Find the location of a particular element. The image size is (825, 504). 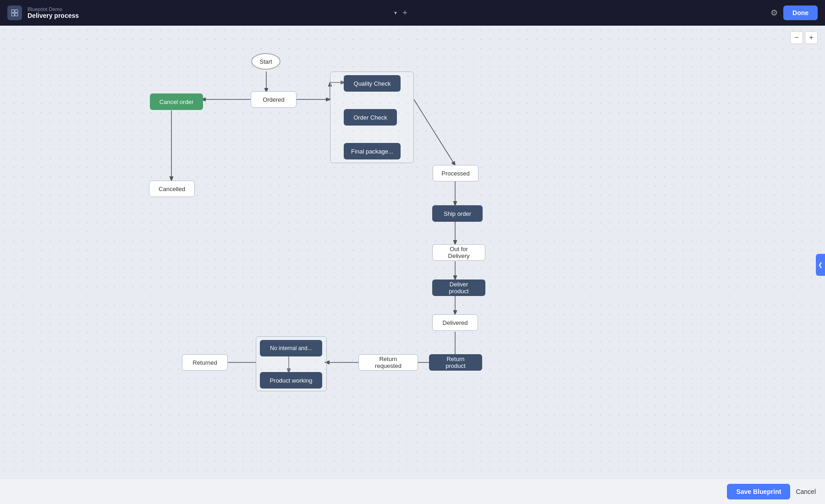

cancel-order-node: Cancel order is located at coordinates (176, 102).